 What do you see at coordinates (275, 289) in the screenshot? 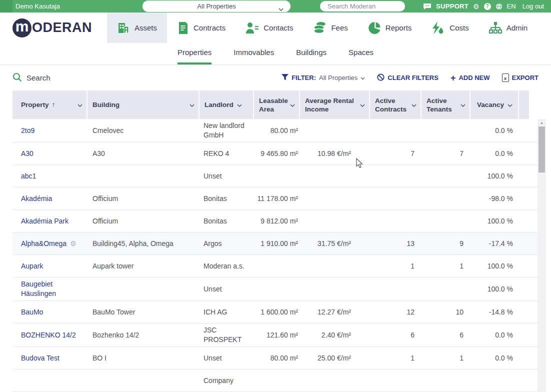
I see `table-row: Baugebiet HäuslingenUnset100.0 %` at bounding box center [275, 289].